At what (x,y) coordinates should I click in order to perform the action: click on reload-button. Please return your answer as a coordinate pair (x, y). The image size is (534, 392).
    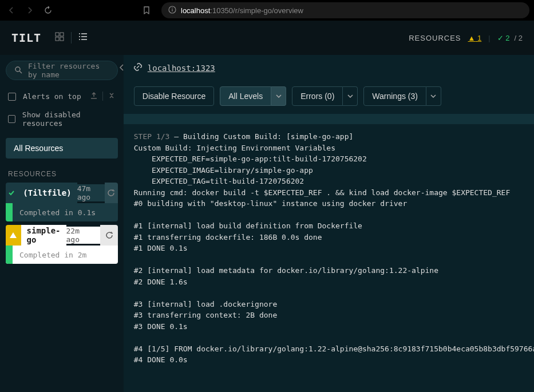
    Looking at the image, I should click on (48, 10).